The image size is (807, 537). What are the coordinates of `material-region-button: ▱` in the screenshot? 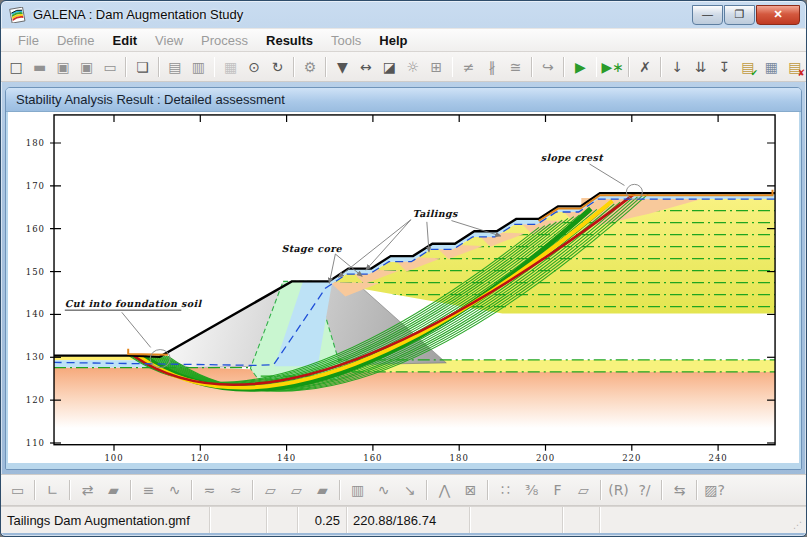 It's located at (270, 490).